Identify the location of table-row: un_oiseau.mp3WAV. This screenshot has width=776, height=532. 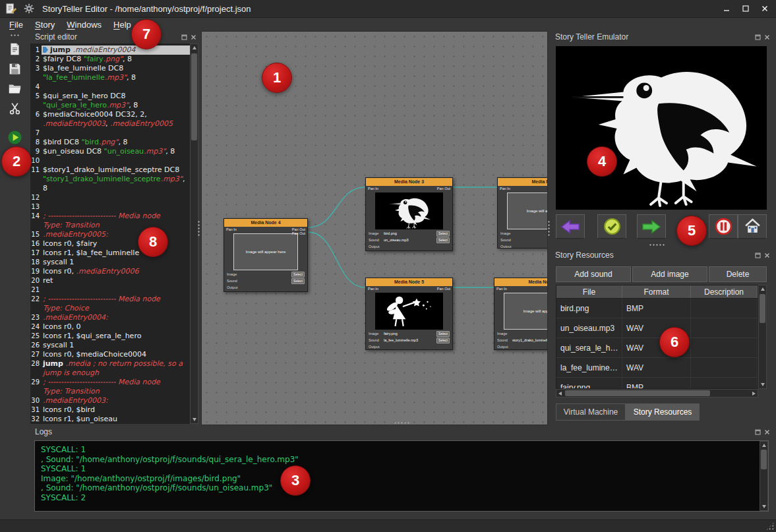
(657, 328).